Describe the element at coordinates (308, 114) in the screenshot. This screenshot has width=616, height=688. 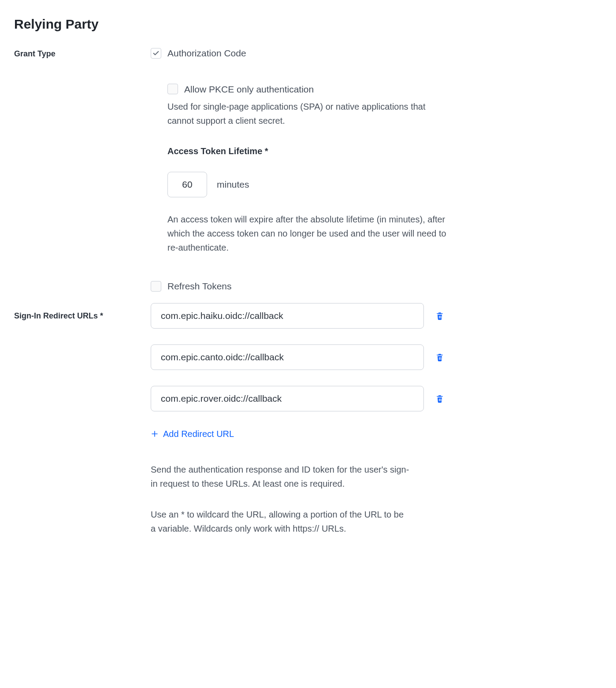
I see `pkce-hint: Used for single-page applications (SPA) …` at that location.